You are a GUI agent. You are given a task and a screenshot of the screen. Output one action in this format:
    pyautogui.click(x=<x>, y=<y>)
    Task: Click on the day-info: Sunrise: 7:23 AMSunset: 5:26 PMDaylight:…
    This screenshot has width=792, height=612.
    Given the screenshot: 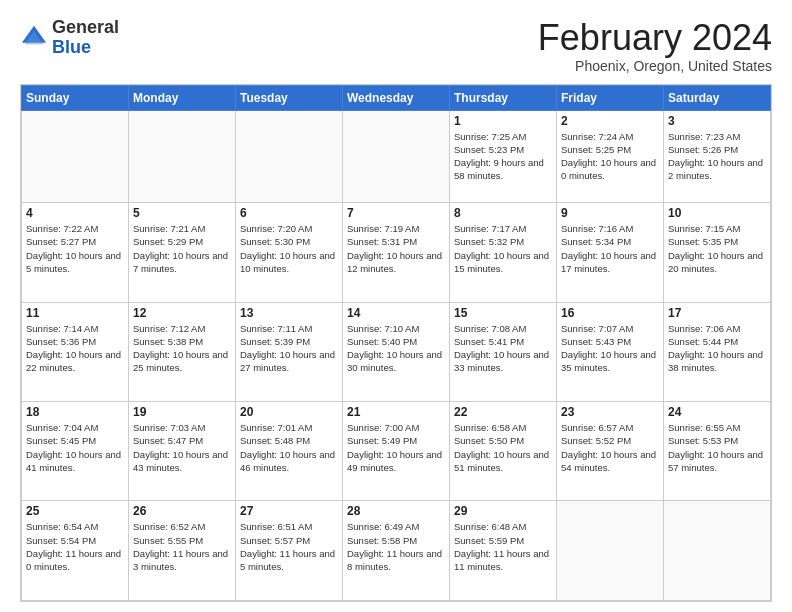 What is the action you would take?
    pyautogui.click(x=717, y=156)
    